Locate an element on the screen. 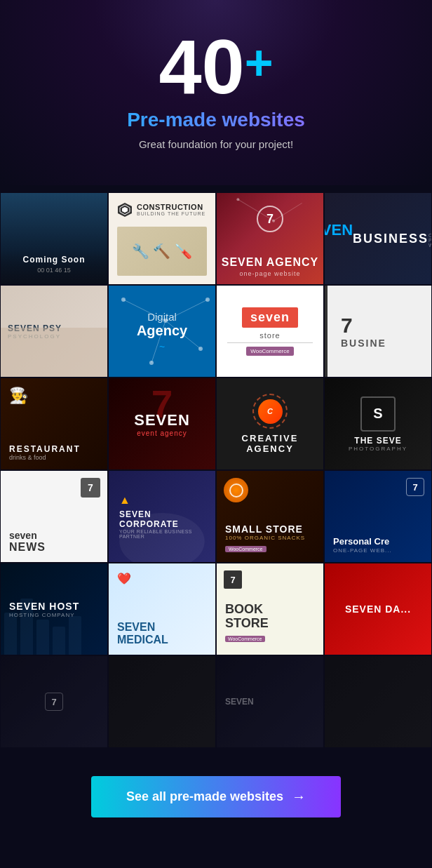  hero-count-wrapper: 40+ is located at coordinates (216, 67).